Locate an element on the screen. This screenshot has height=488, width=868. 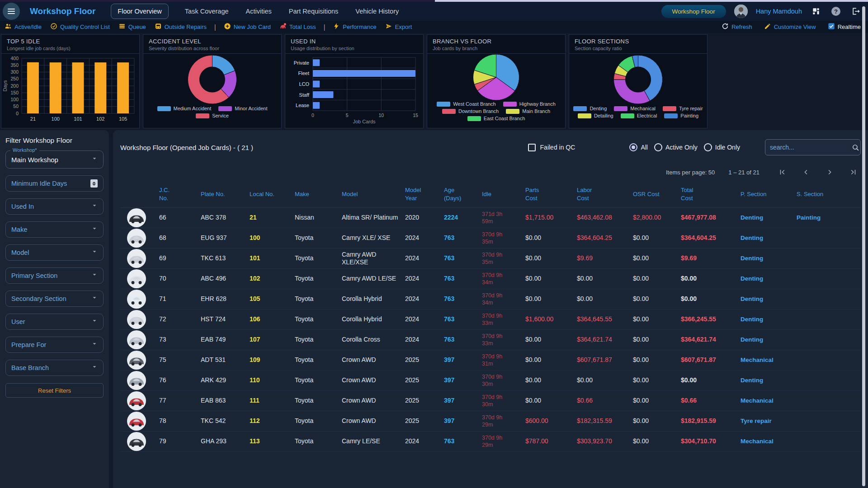
filter-minimum-idle-days: Minimum Idle Days is located at coordinates (54, 183).